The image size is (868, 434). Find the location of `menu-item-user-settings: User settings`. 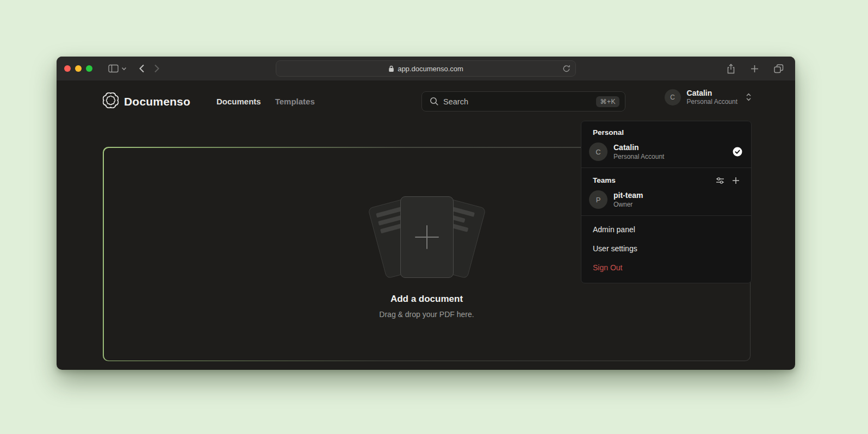

menu-item-user-settings: User settings is located at coordinates (666, 249).